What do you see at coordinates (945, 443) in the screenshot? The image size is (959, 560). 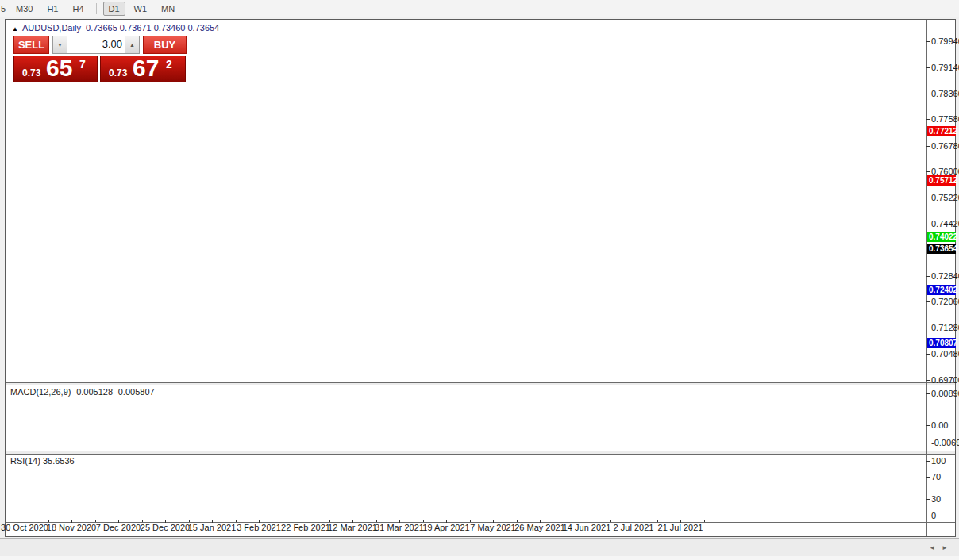 I see `macd-axis-label: -0.006977` at bounding box center [945, 443].